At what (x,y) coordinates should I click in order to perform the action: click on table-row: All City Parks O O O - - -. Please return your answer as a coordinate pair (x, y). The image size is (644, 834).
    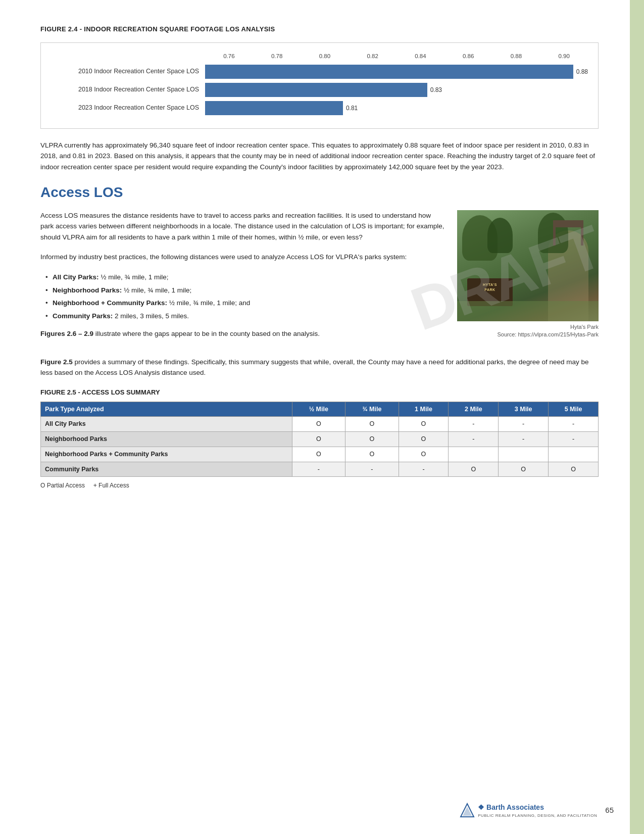
    Looking at the image, I should click on (320, 424).